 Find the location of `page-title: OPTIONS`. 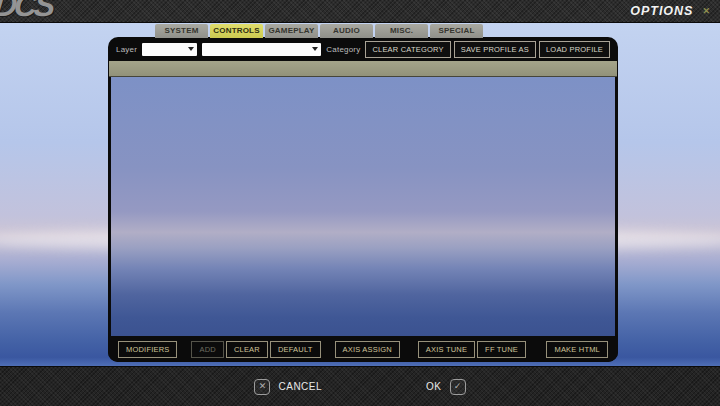

page-title: OPTIONS is located at coordinates (662, 11).